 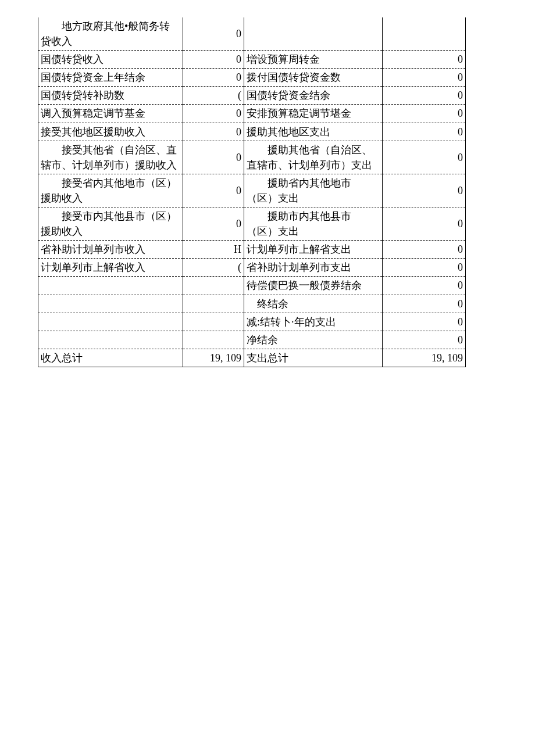 What do you see at coordinates (252, 191) in the screenshot?
I see `table-row: 接受省内其他地市（区）援助收入0 援助省内其他地市（区）支出0` at bounding box center [252, 191].